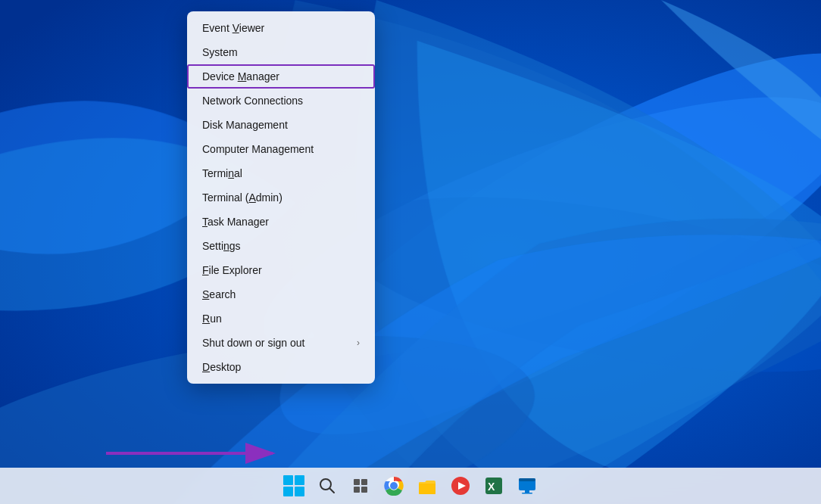 This screenshot has height=504, width=821. I want to click on excel-icon: X, so click(494, 486).